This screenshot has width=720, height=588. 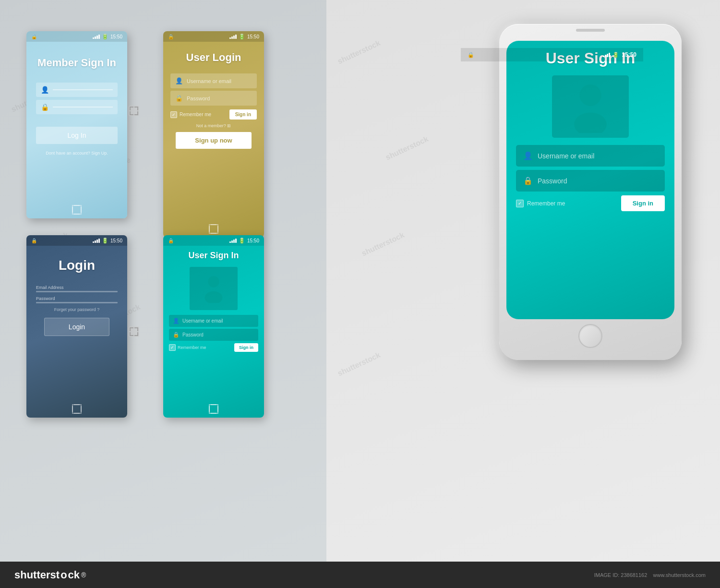 What do you see at coordinates (77, 60) in the screenshot?
I see `card1-title: Member Sign In` at bounding box center [77, 60].